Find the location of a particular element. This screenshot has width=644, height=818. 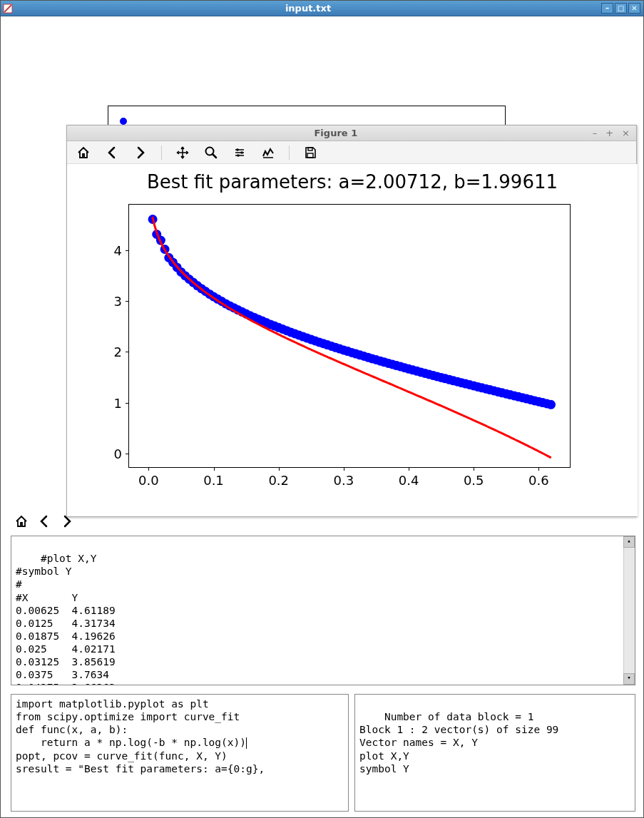

zoom-icon is located at coordinates (211, 153).